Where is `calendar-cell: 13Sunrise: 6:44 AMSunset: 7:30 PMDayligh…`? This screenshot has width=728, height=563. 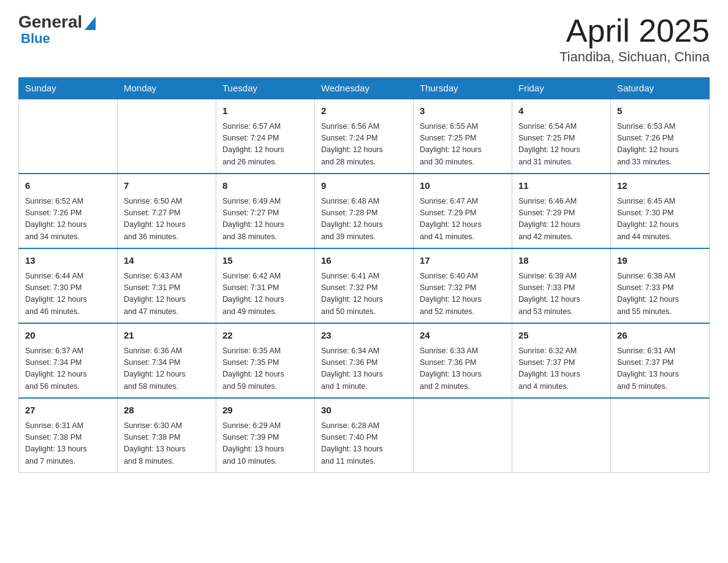 calendar-cell: 13Sunrise: 6:44 AMSunset: 7:30 PMDayligh… is located at coordinates (69, 286).